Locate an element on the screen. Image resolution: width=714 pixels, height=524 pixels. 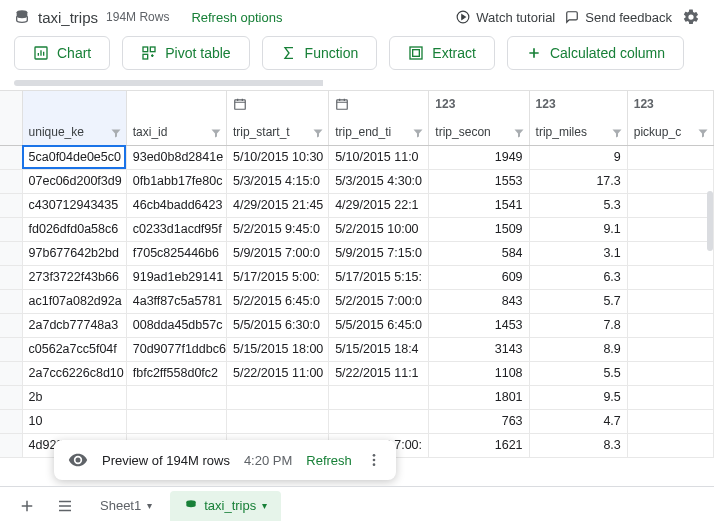
cell: 5/5/2015 6:45:0 is located at coordinates (379, 325).